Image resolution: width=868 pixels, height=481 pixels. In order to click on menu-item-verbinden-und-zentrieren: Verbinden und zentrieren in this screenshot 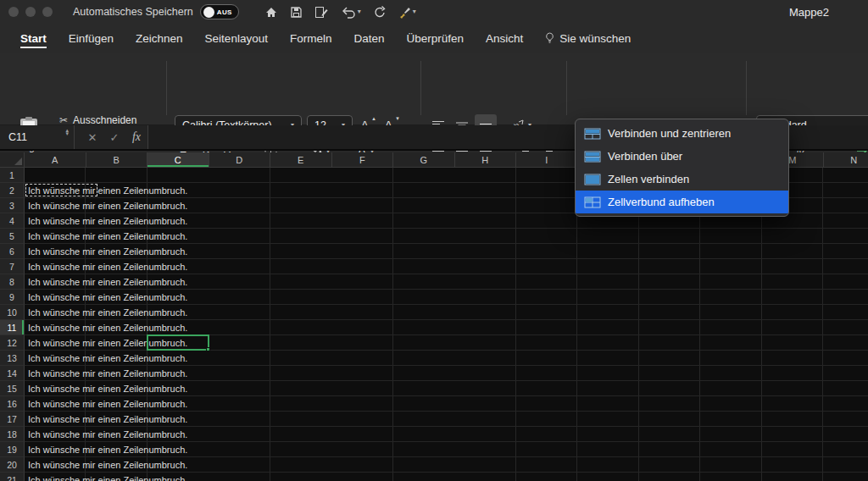, I will do `click(682, 134)`.